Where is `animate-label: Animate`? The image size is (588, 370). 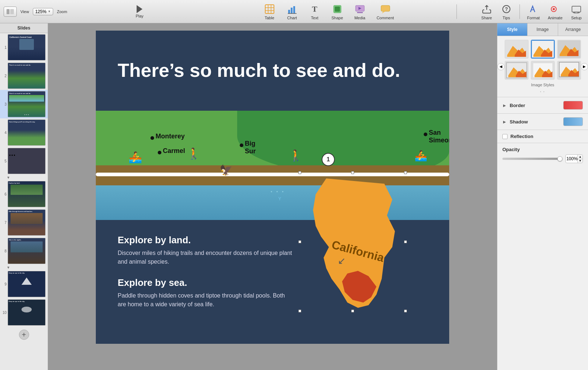
animate-label: Animate is located at coordinates (555, 18).